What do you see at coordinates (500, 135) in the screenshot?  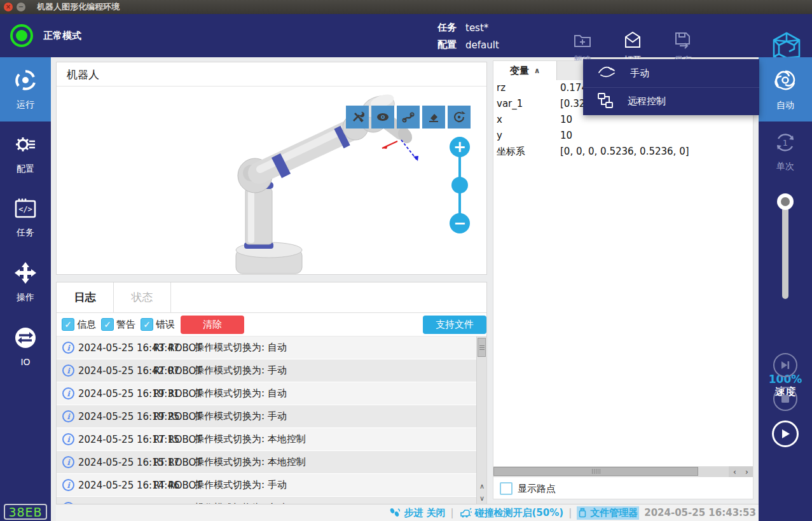 I see `variable-name: y` at bounding box center [500, 135].